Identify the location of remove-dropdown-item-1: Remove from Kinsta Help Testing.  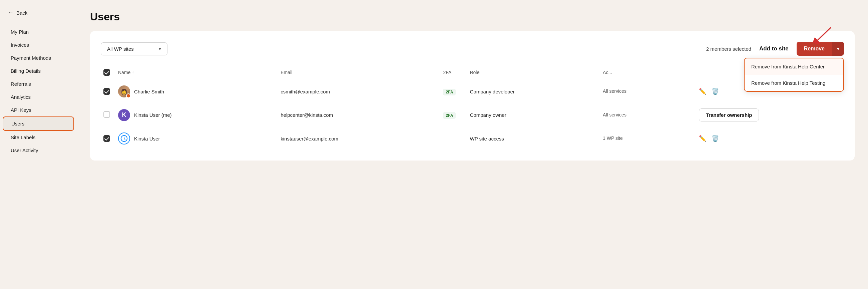
(794, 83).